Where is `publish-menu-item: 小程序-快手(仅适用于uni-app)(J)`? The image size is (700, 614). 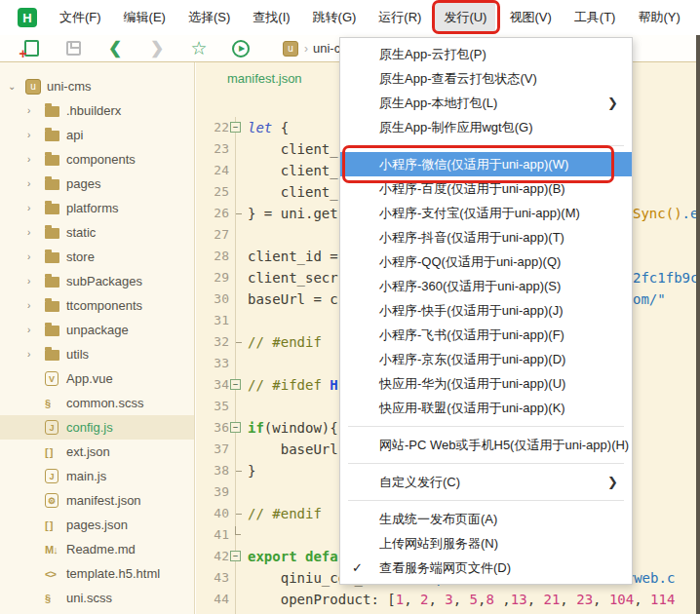
publish-menu-item: 小程序-快手(仅适用于uni-app)(J) is located at coordinates (486, 310).